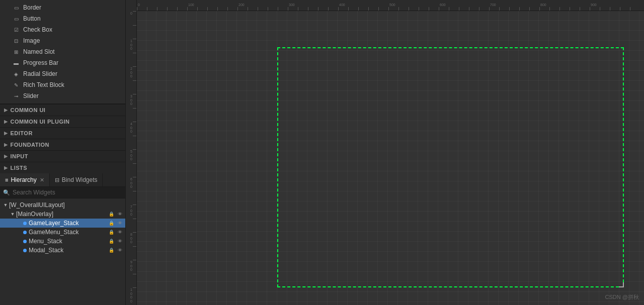 The height and width of the screenshot is (305, 644). I want to click on category-lists: ▶LISTS, so click(62, 168).